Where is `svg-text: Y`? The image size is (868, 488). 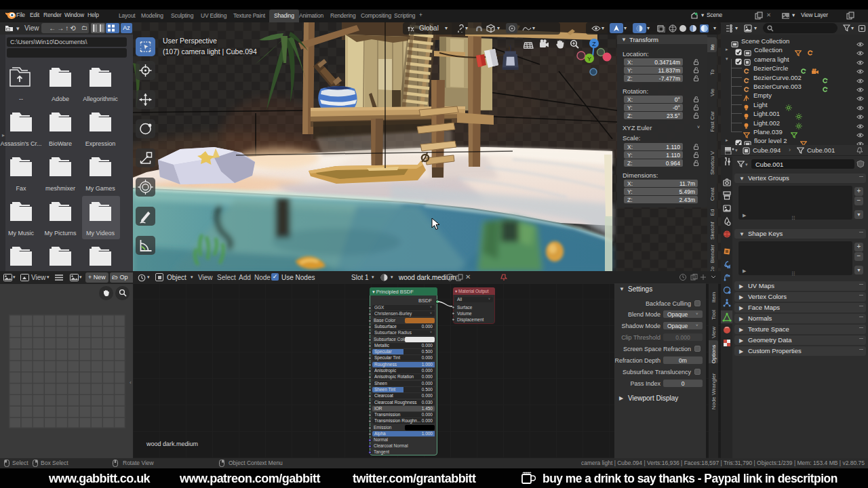
svg-text: Y is located at coordinates (589, 59).